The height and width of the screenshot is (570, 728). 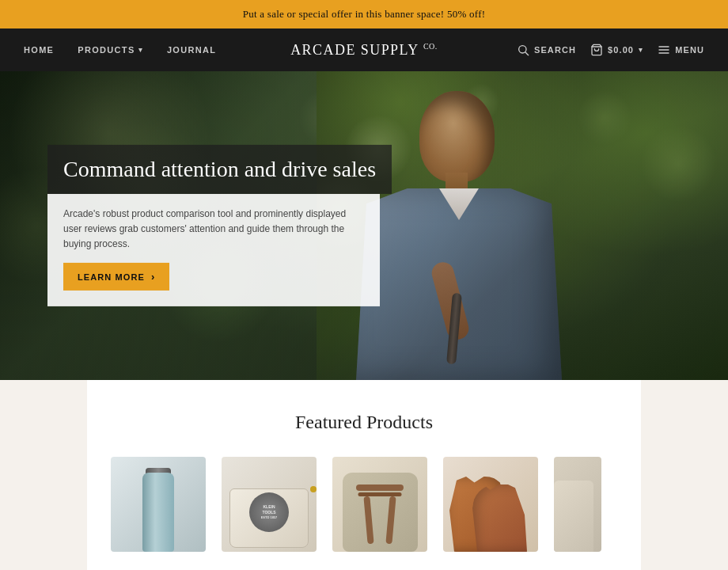 I want to click on product-card-partial, so click(x=586, y=504).